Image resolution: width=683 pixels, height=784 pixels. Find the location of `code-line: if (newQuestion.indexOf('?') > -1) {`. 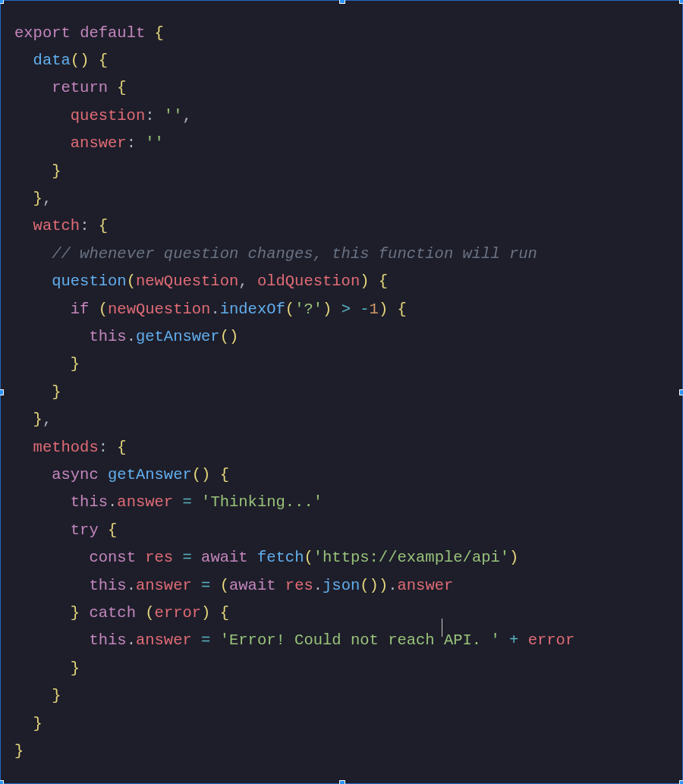

code-line: if (newQuestion.indexOf('?') > -1) { is located at coordinates (294, 310).